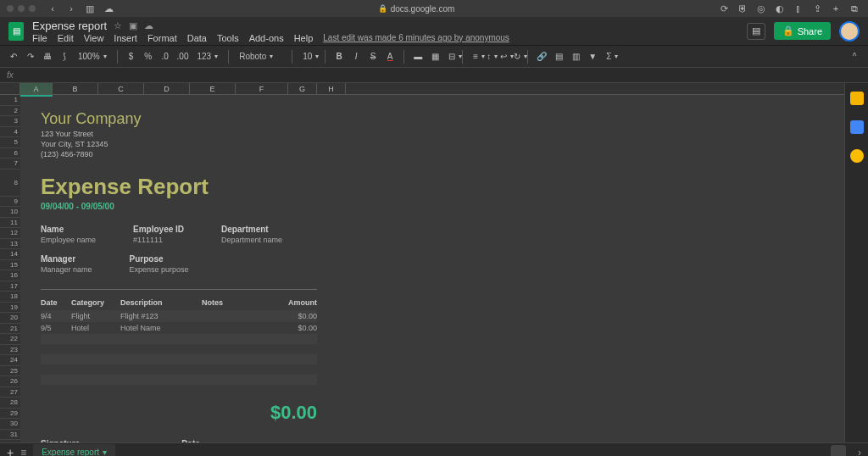  What do you see at coordinates (66, 38) in the screenshot?
I see `menu-edit: Edit` at bounding box center [66, 38].